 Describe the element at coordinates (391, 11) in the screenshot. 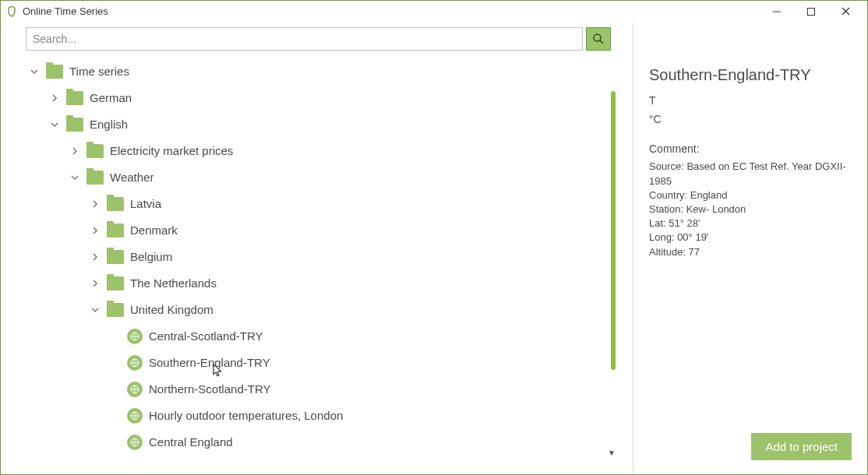

I see `window-title: Online Time Series` at that location.